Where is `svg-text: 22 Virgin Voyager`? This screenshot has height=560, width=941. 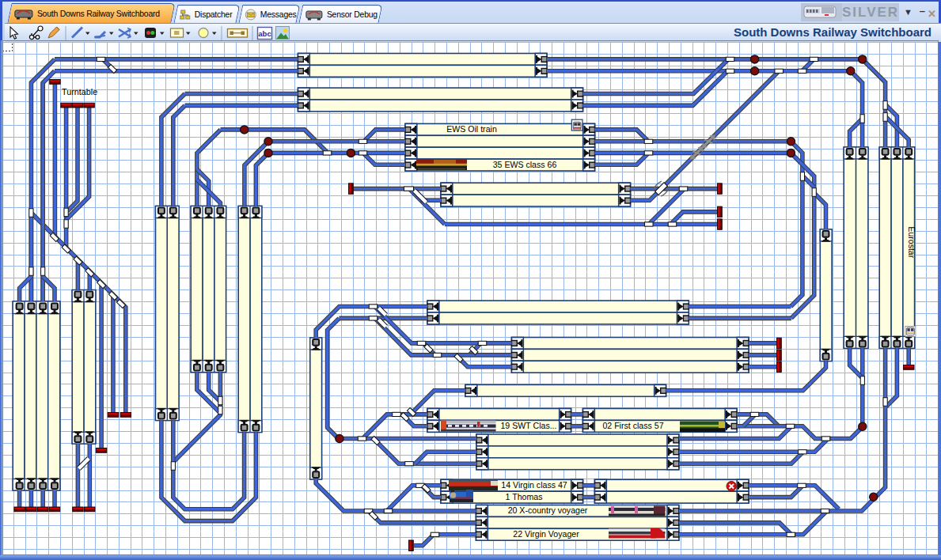
svg-text: 22 Virgin Voyager is located at coordinates (546, 534).